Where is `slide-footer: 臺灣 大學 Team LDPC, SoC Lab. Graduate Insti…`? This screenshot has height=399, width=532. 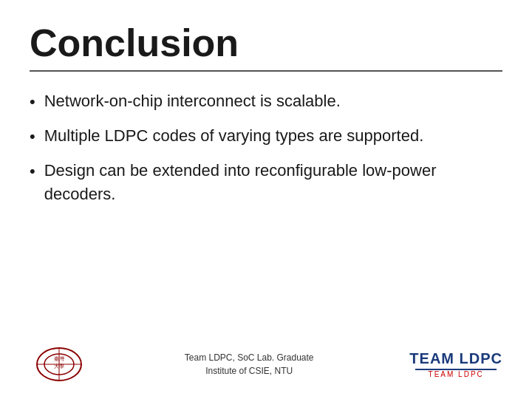
slide-footer: 臺灣 大學 Team LDPC, SoC Lab. Graduate Insti… is located at coordinates (266, 361).